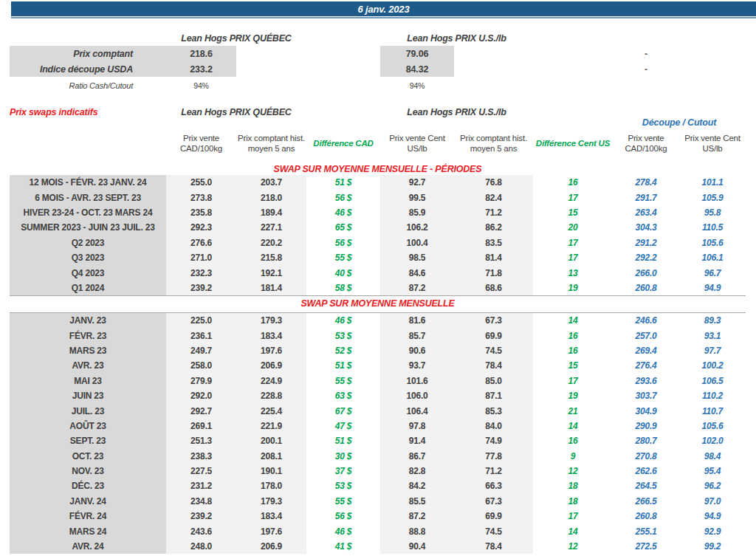 This screenshot has height=556, width=756. Describe the element at coordinates (272, 182) in the screenshot. I see `prix-comptant-hist-cad-value: 203.7` at that location.